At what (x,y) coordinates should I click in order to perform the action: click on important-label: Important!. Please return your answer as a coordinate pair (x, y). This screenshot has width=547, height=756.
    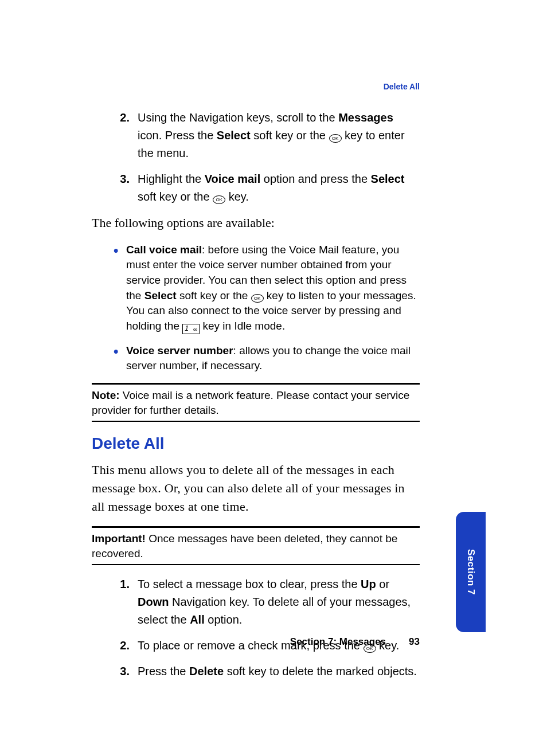
    Looking at the image, I should click on (119, 539).